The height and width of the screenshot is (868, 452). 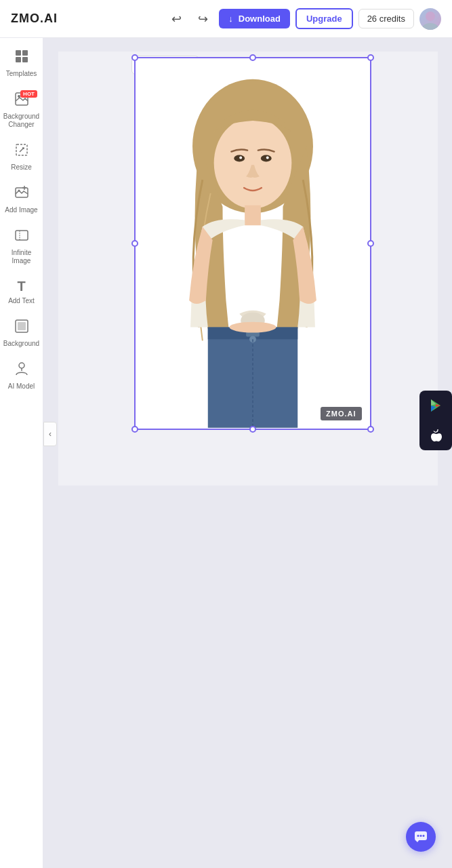 What do you see at coordinates (135, 429) in the screenshot?
I see `handle-bottom-left` at bounding box center [135, 429].